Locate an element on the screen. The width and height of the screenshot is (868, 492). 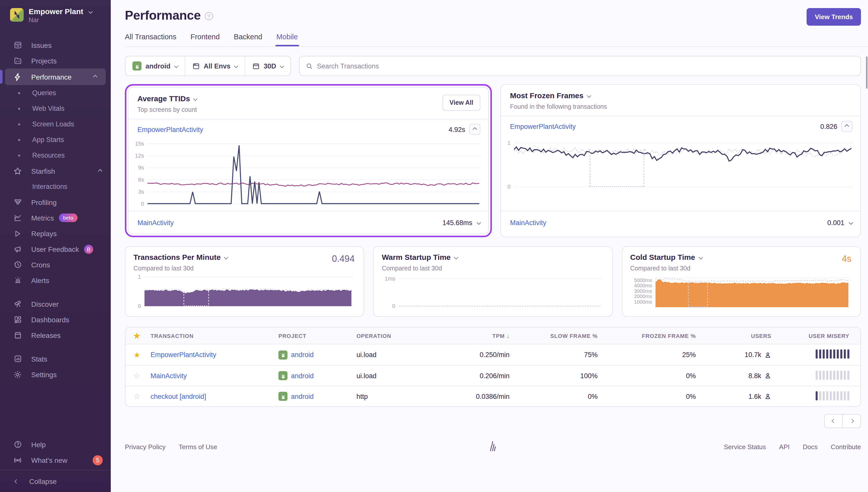
sidebar-item-profiling: Profiling is located at coordinates (55, 202).